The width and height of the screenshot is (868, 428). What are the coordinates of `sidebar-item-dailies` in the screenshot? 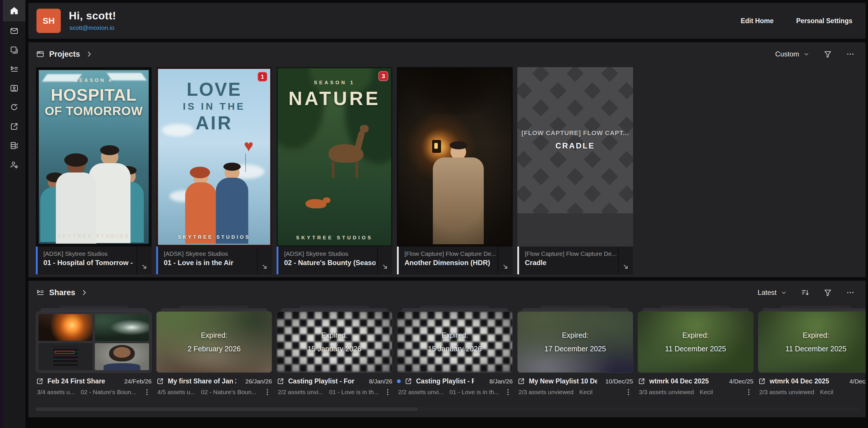 It's located at (14, 146).